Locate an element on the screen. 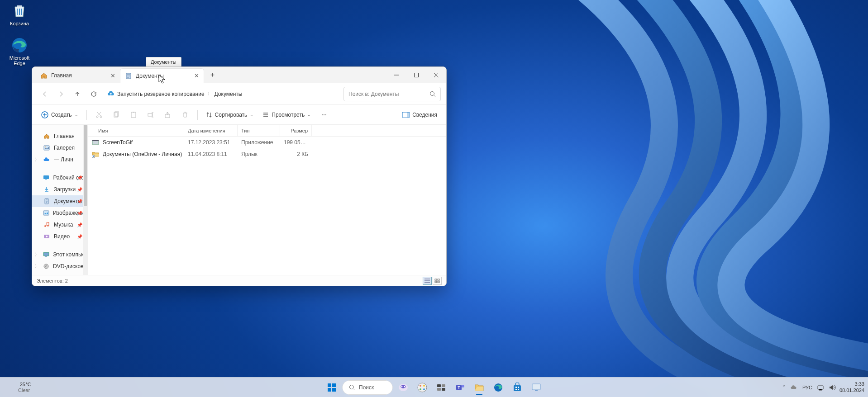 This screenshot has width=868, height=397. desktop-icon-recycle-bin: Корзина is located at coordinates (19, 14).